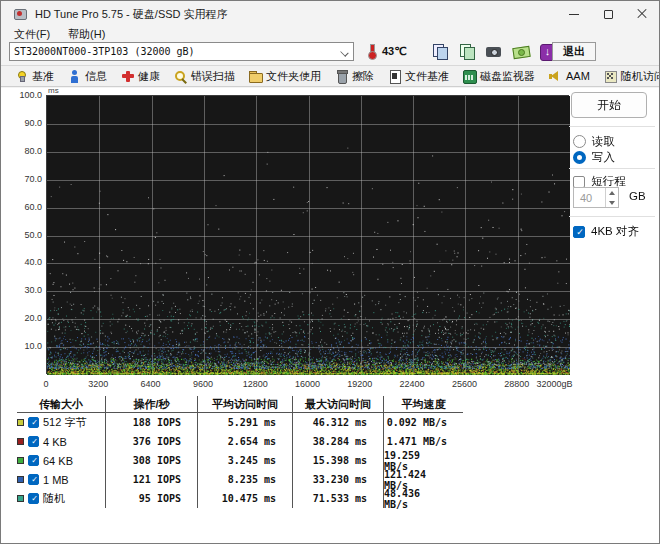  I want to click on window-title: HD Tune Pro 5.75 - 硬盘/SSD 实用程序, so click(132, 14).